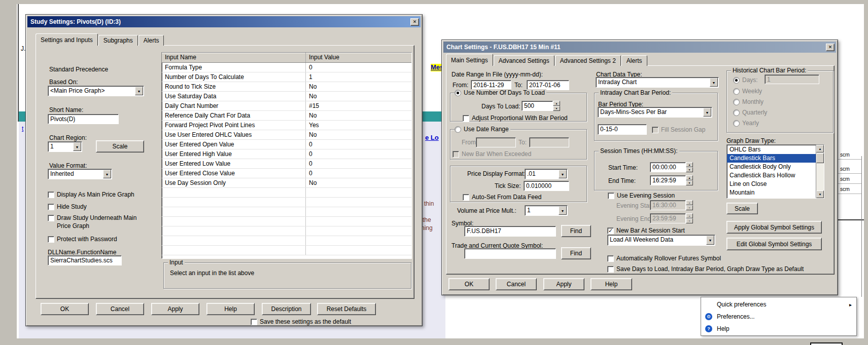  What do you see at coordinates (287, 68) in the screenshot?
I see `table-row: Formula Type0` at bounding box center [287, 68].